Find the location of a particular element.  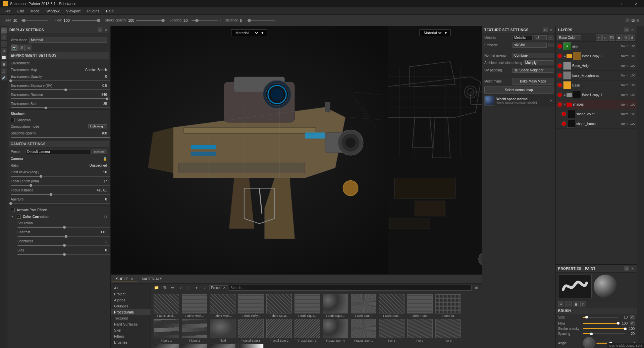

env-blur-slider is located at coordinates (60, 108).